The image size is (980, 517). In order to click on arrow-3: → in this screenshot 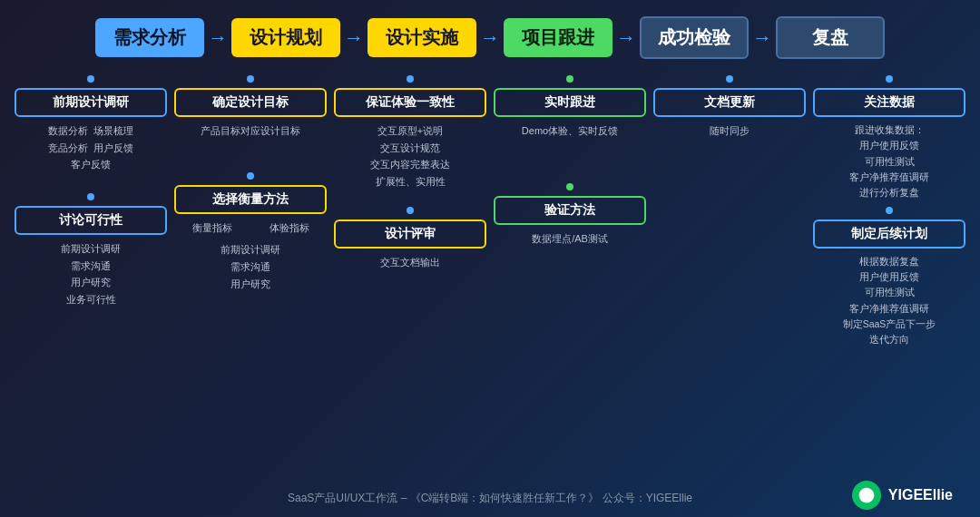, I will do `click(490, 38)`.